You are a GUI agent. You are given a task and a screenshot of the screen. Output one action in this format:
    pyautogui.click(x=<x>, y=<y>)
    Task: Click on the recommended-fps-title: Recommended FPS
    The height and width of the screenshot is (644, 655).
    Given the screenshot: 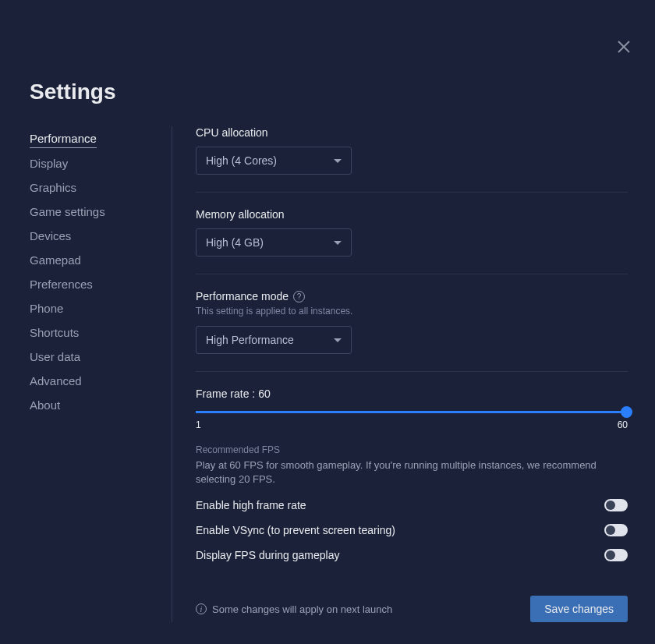 What is the action you would take?
    pyautogui.click(x=412, y=450)
    